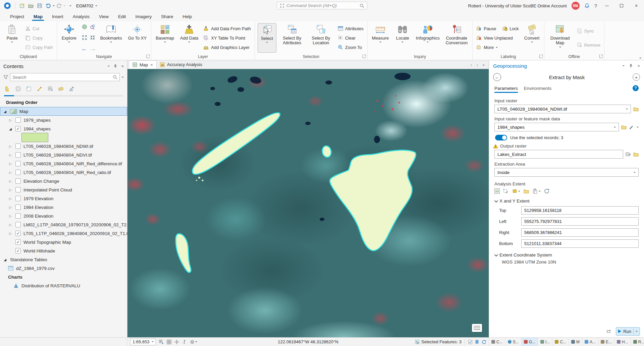  Describe the element at coordinates (497, 47) in the screenshot. I see `more-labeling-button: More` at that location.